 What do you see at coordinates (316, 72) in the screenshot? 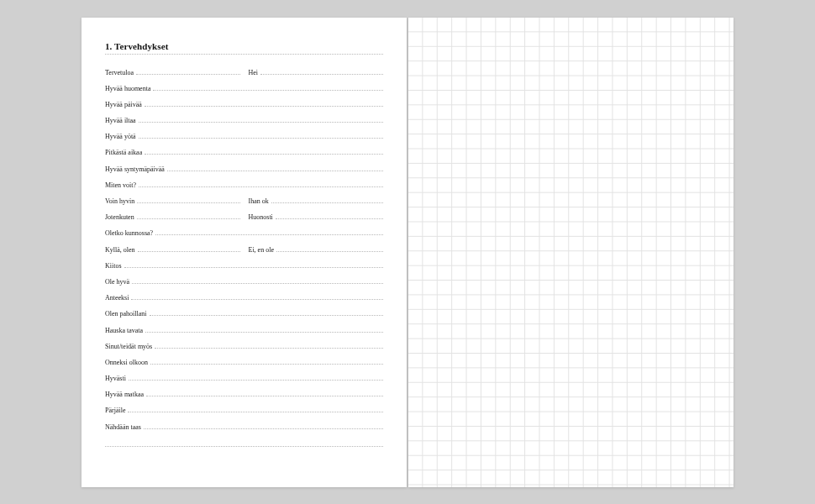
I see `vocab-col-right: Hei` at bounding box center [316, 72].